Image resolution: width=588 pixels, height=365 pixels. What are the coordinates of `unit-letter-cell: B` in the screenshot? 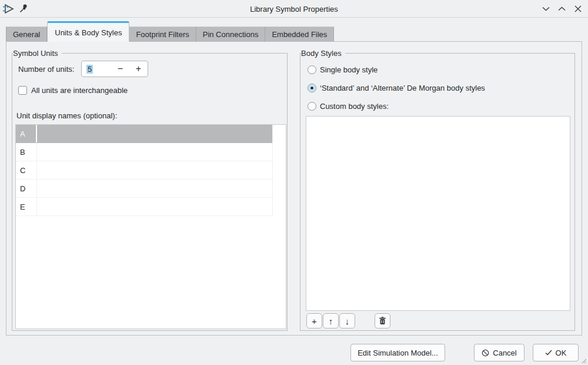 It's located at (26, 152).